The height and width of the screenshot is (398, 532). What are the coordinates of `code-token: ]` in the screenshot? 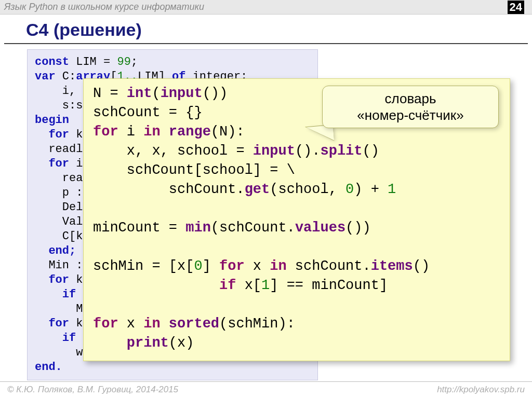 It's located at (211, 266).